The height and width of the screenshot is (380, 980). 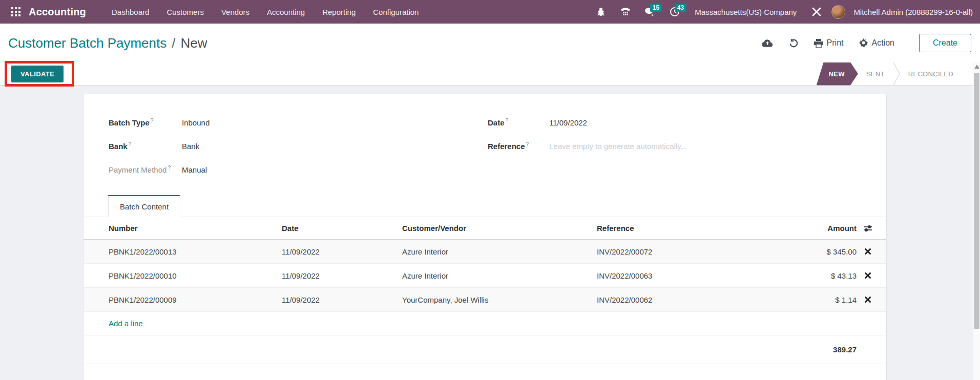 I want to click on menu-vendors: Vendors, so click(x=236, y=12).